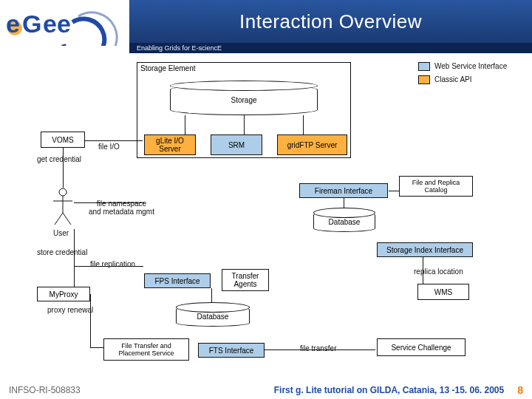  What do you see at coordinates (62, 140) in the screenshot?
I see `voms-label: VOMS` at bounding box center [62, 140].